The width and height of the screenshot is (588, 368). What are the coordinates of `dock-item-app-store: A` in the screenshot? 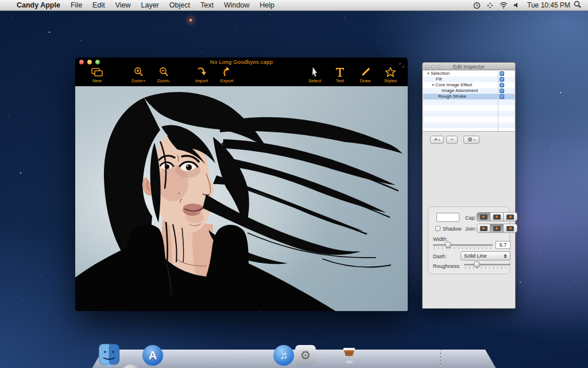 It's located at (153, 355).